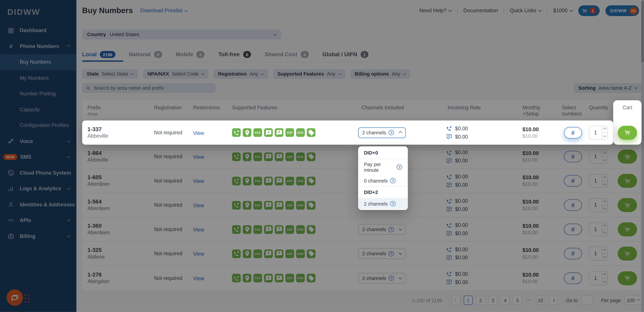 Image resolution: width=644 pixels, height=312 pixels. I want to click on voice-rate-value: $0.00, so click(462, 129).